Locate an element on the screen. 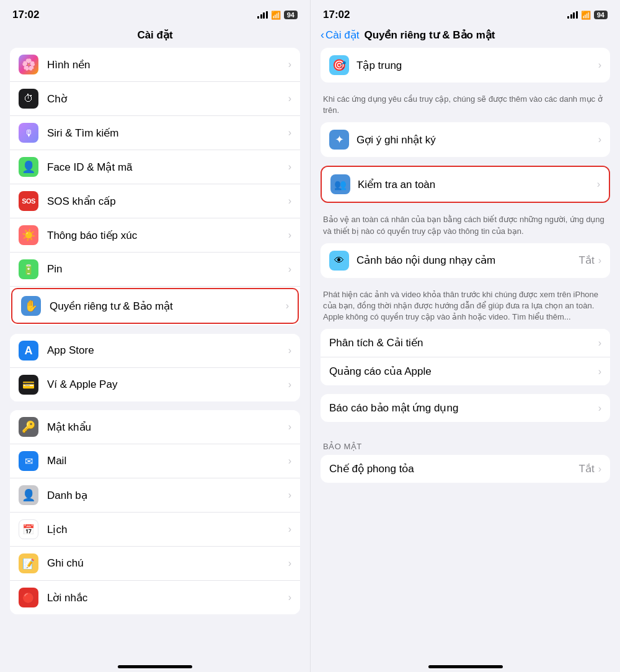 The image size is (620, 672). sos-chevron: › is located at coordinates (290, 201).